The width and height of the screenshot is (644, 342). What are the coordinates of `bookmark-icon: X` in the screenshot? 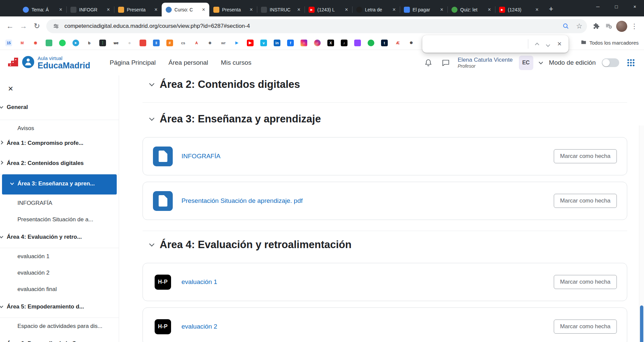 It's located at (331, 43).